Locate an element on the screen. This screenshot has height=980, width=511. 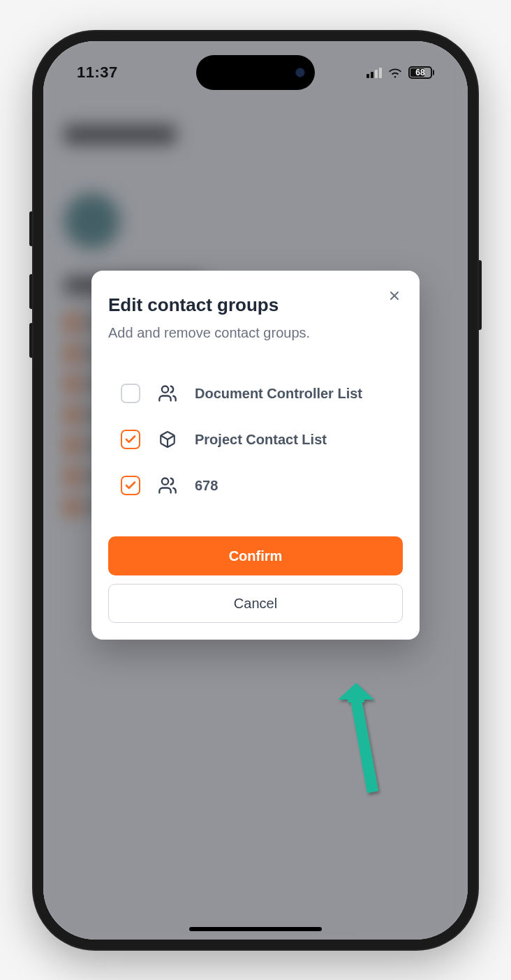
battery-icon: 68 is located at coordinates (422, 73).